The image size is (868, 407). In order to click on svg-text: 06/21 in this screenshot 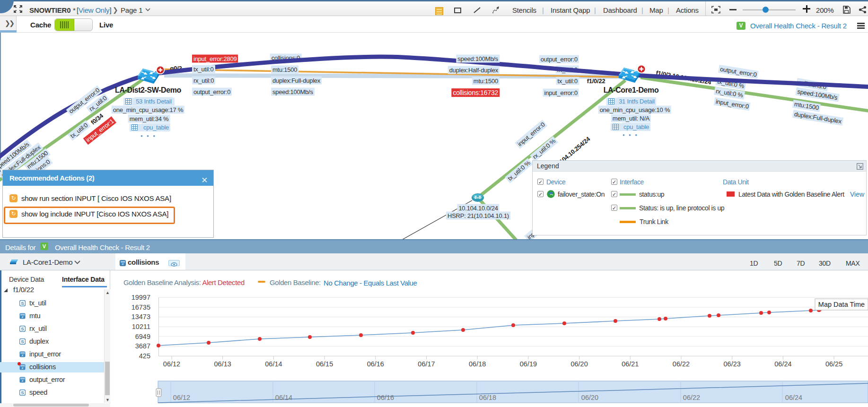, I will do `click(630, 364)`.